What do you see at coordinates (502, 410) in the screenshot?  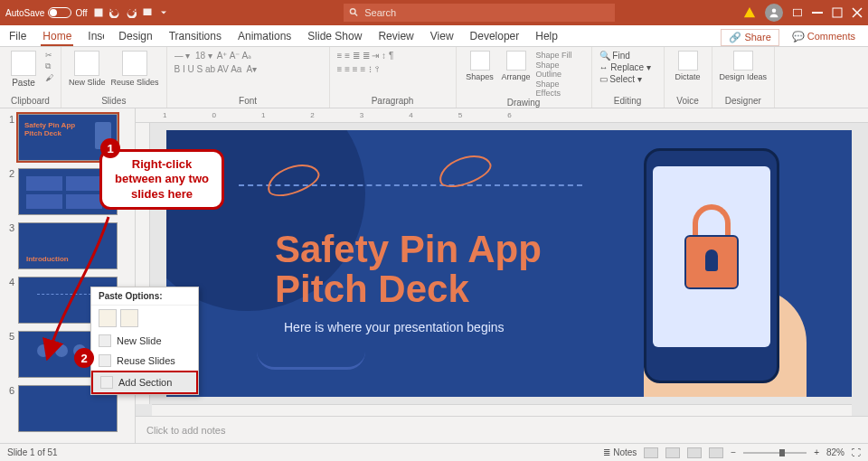 I see `scrollbar-horizontal` at bounding box center [502, 410].